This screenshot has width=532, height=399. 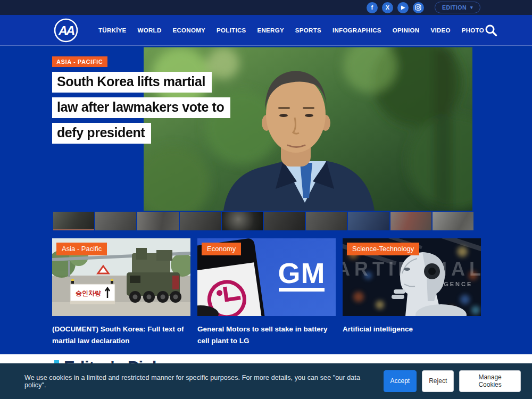 What do you see at coordinates (266, 7) in the screenshot?
I see `top-bar: f X EDITION ▾` at bounding box center [266, 7].